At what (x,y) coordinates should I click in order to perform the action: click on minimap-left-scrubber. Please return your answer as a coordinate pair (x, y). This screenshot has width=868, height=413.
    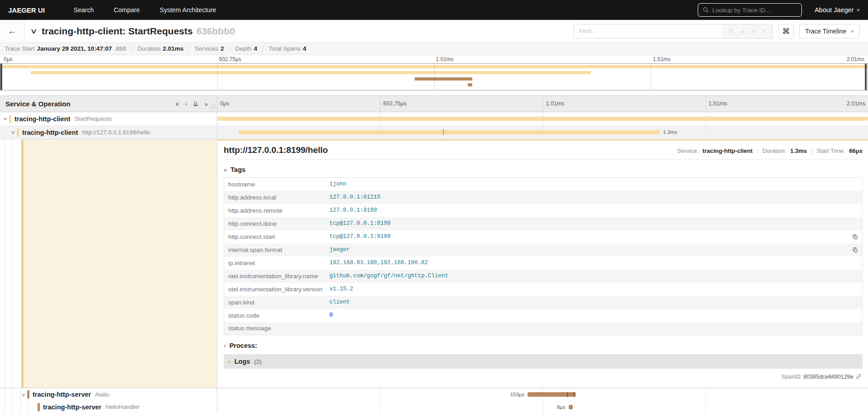
    Looking at the image, I should click on (1, 77).